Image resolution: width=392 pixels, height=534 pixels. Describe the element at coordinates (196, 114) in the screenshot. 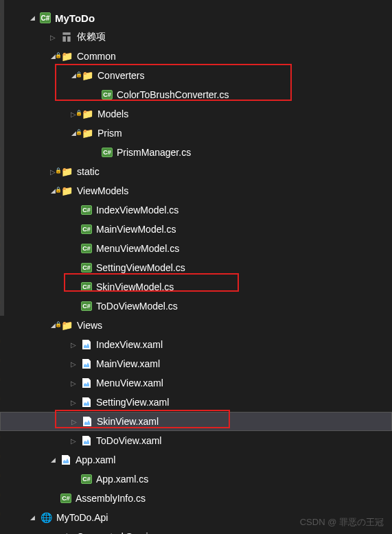

I see `folder-models: 🔒📁 Models` at that location.